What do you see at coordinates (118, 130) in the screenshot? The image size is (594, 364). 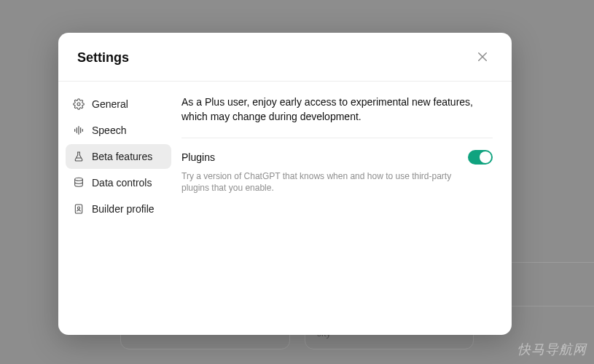 I see `sidebar-item-speech: Speech` at bounding box center [118, 130].